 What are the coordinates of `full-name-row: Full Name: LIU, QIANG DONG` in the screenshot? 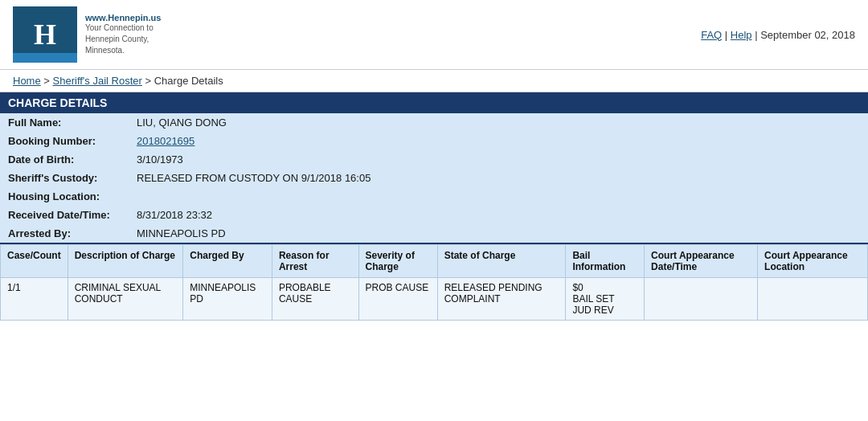 It's located at (434, 122).